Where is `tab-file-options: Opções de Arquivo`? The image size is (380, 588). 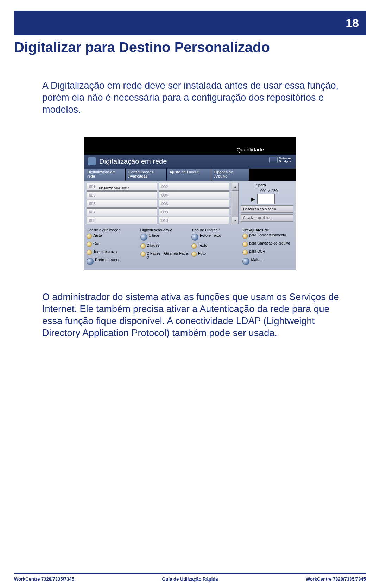 tab-file-options: Opções de Arquivo is located at coordinates (230, 175).